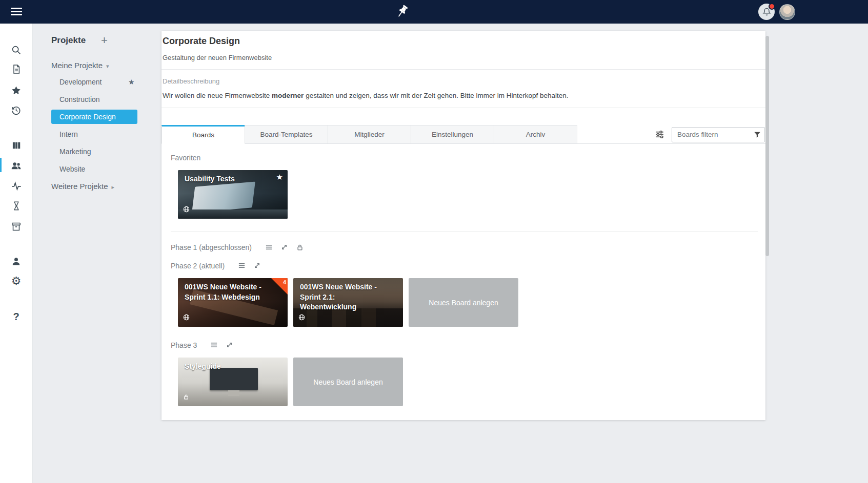 Image resolution: width=868 pixels, height=483 pixels. What do you see at coordinates (767, 146) in the screenshot?
I see `scrollbar-thumb` at bounding box center [767, 146].